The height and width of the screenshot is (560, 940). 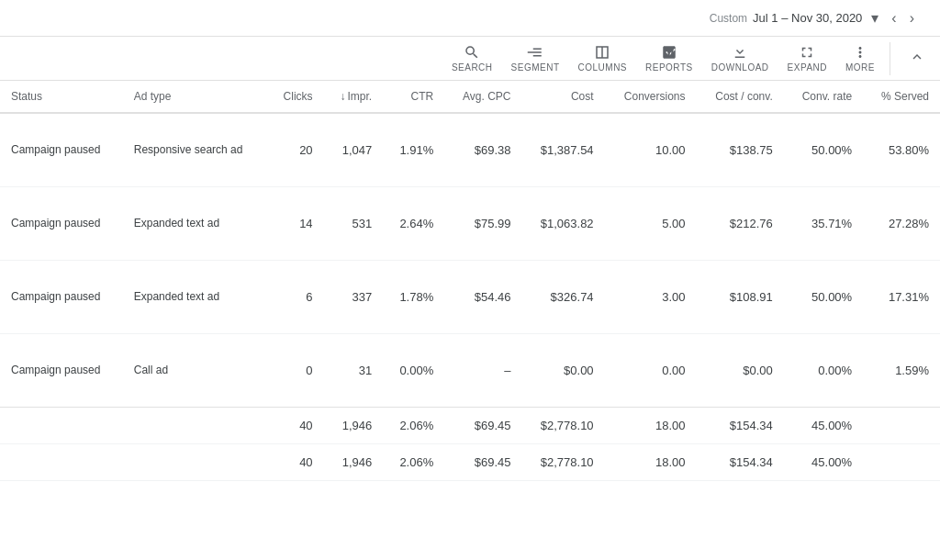 I want to click on col-ctr: CTR, so click(x=413, y=97).